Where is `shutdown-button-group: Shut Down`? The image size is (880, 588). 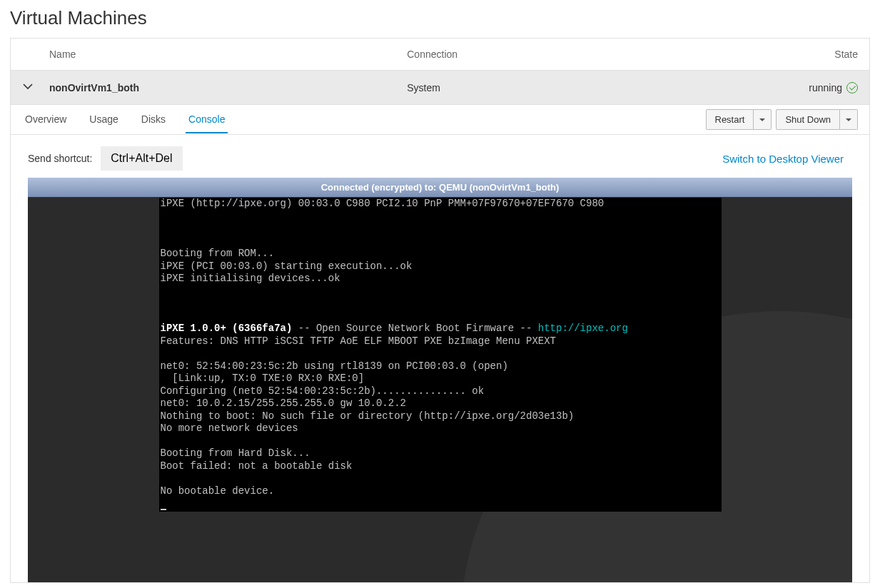
shutdown-button-group: Shut Down is located at coordinates (816, 120).